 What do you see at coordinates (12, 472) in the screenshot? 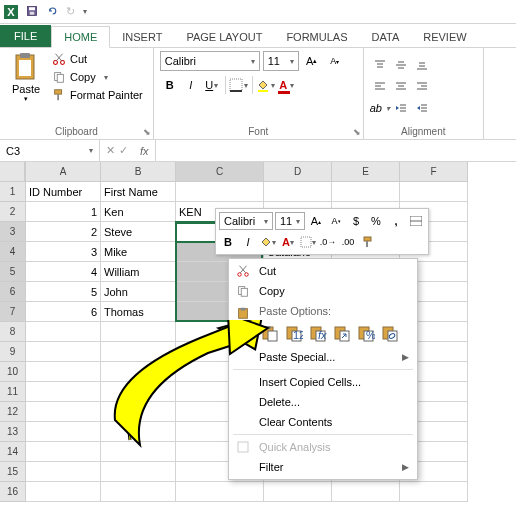
I see `row-header: 15` at bounding box center [12, 472].